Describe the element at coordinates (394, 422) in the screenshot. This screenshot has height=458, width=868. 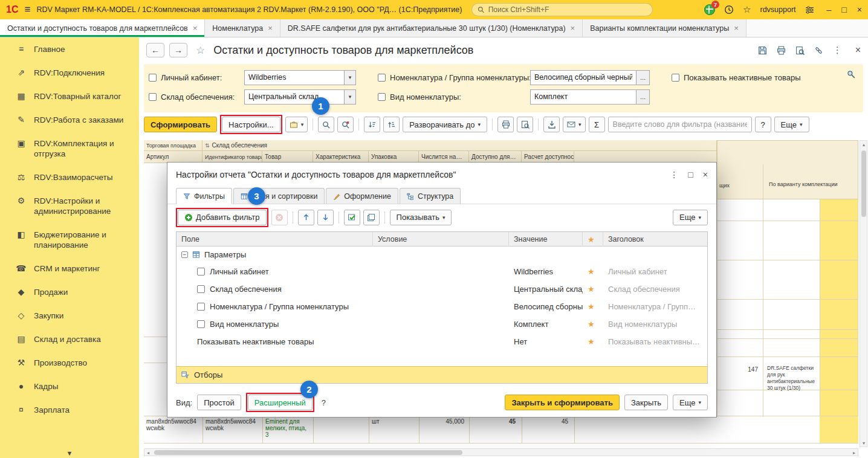
I see `cell-unit: шт` at that location.